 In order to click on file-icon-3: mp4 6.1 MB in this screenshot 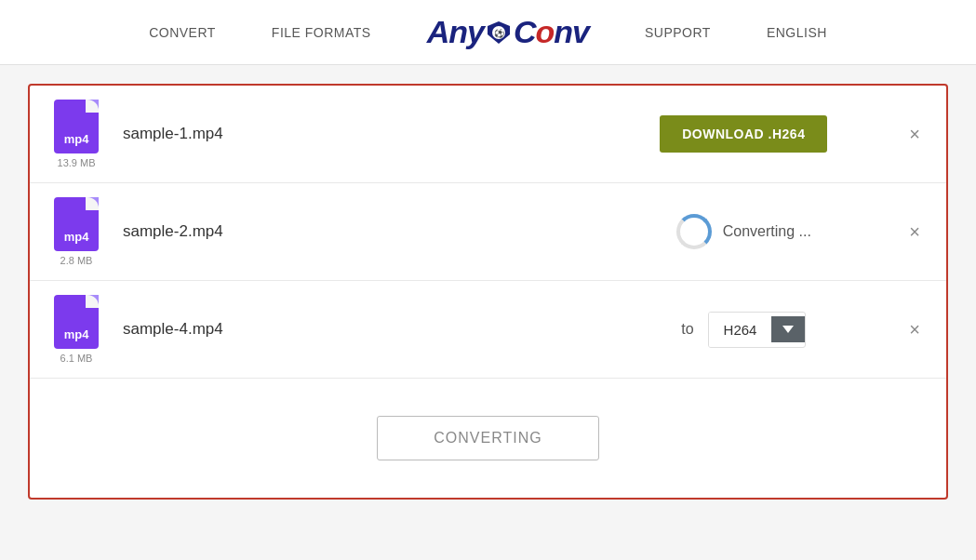, I will do `click(76, 329)`.